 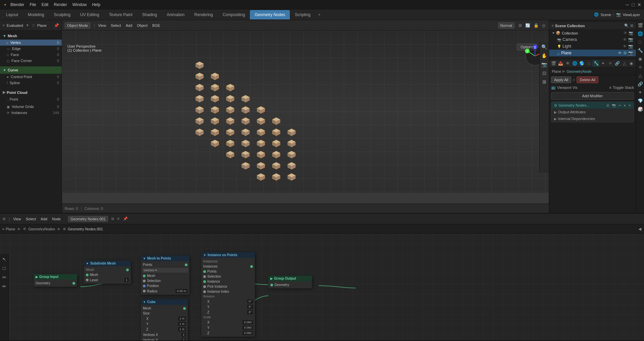 What do you see at coordinates (31, 93) in the screenshot?
I see `point-cloud-header: ▶ Point Cloud` at bounding box center [31, 93].